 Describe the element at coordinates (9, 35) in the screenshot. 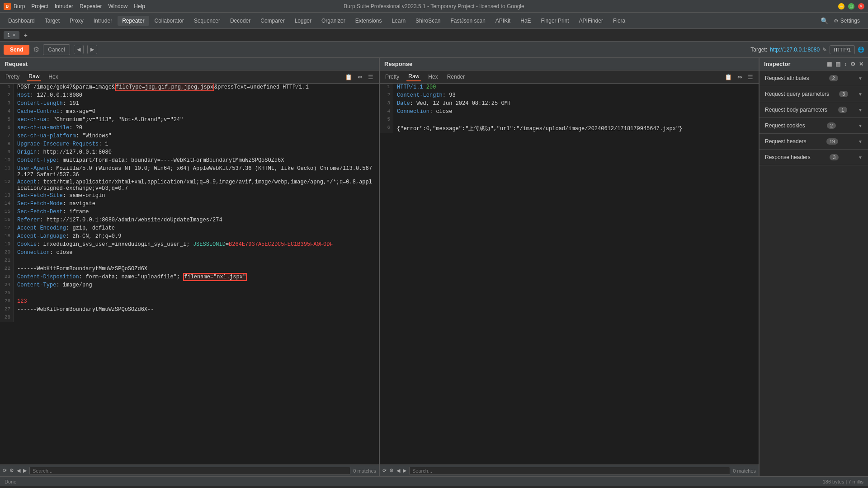

I see `tab-label: 1` at that location.